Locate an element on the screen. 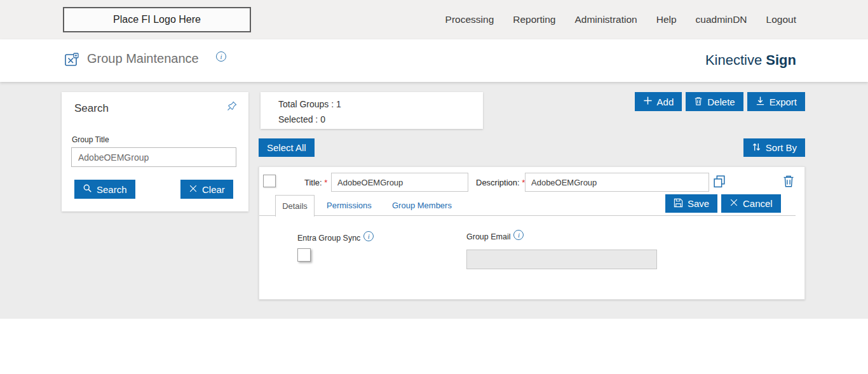  cancel-button: Cancel is located at coordinates (751, 203).